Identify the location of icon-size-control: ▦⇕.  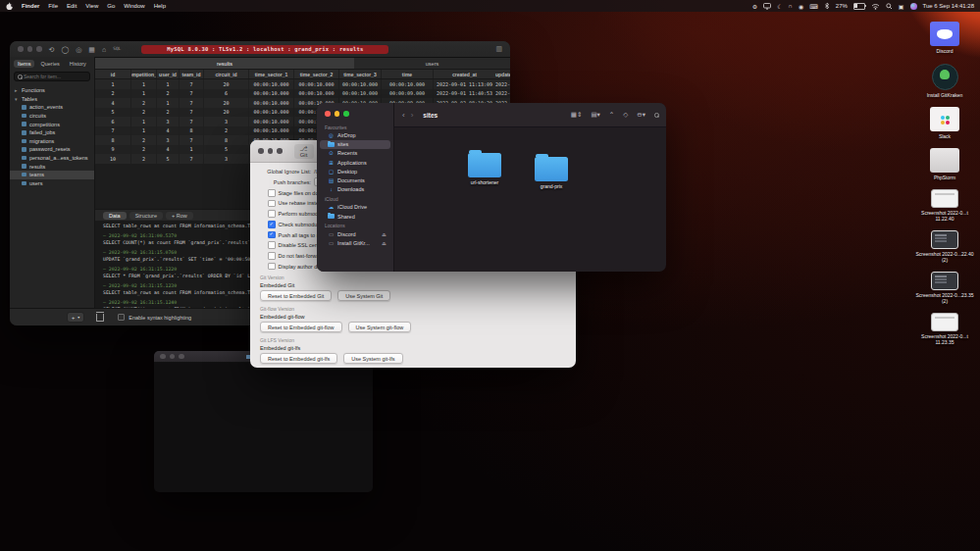
(577, 115).